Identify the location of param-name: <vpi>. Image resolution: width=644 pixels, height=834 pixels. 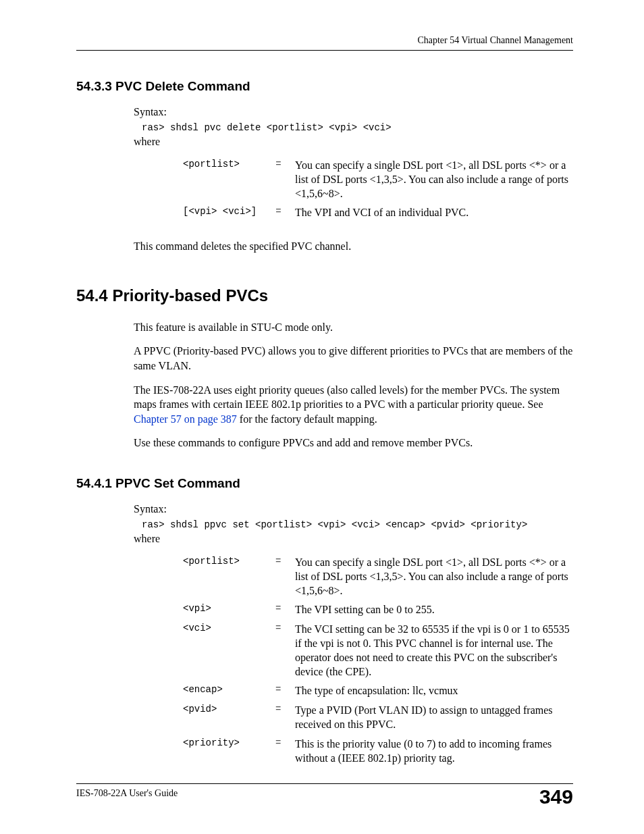
(230, 613).